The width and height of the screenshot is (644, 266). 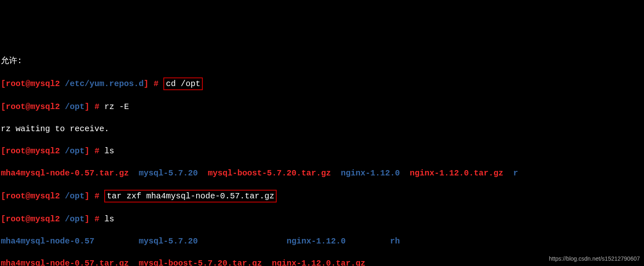 What do you see at coordinates (3, 84) in the screenshot?
I see `bracket: [` at bounding box center [3, 84].